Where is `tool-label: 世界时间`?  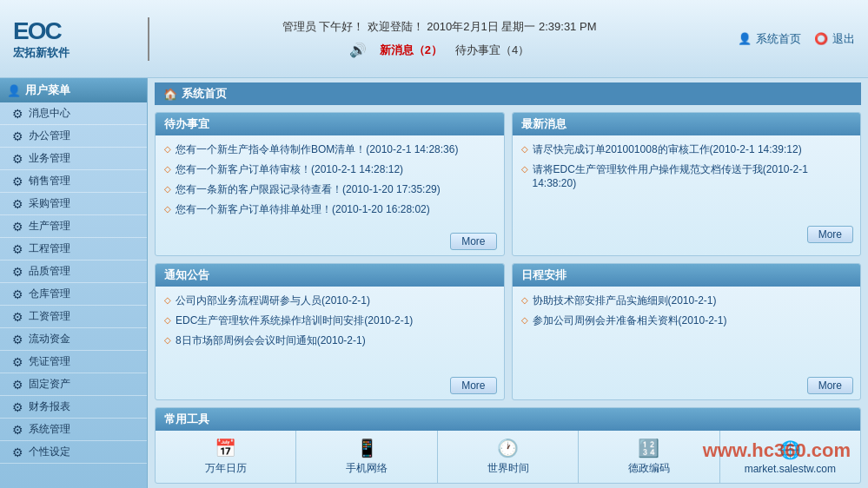
tool-label: 世界时间 is located at coordinates (508, 469).